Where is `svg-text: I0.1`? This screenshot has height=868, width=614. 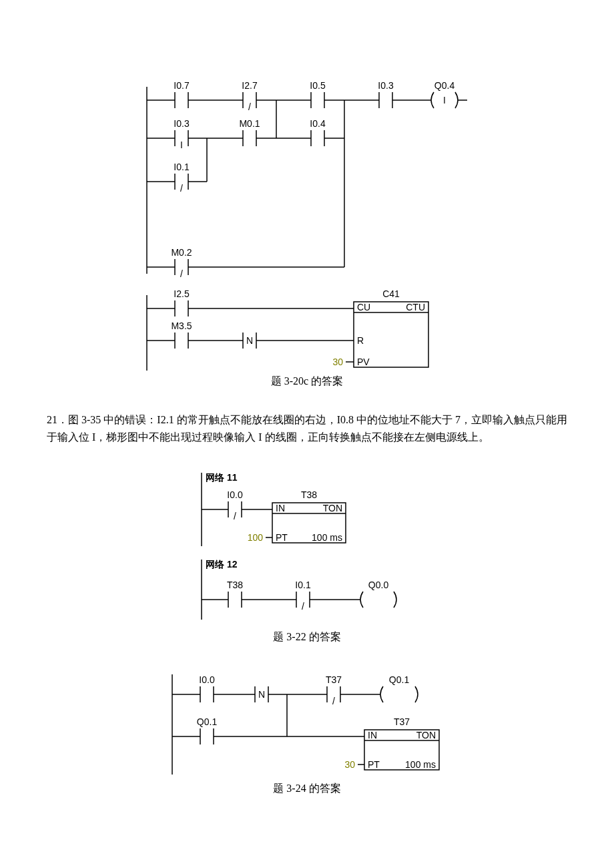
svg-text: I0.1 is located at coordinates (303, 585).